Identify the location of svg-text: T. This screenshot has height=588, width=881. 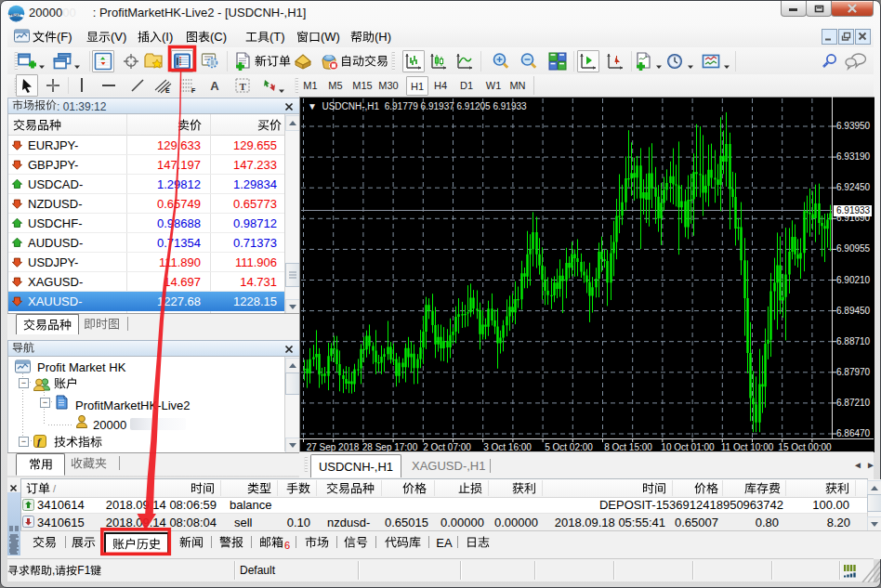
(243, 86).